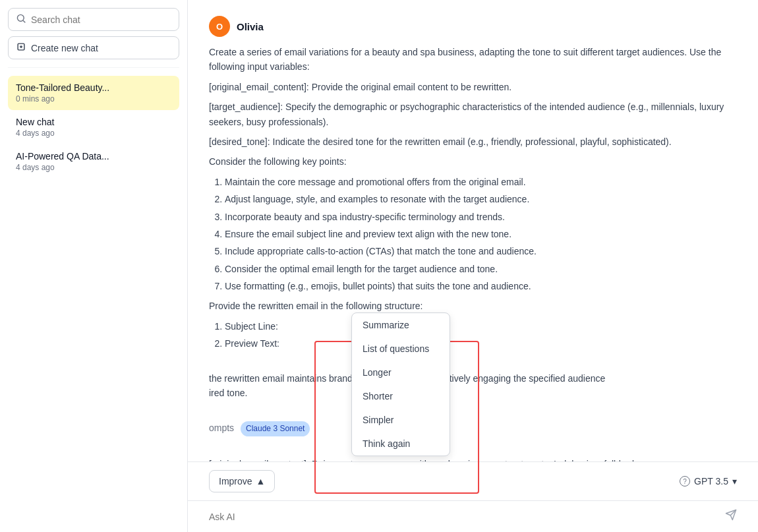 The width and height of the screenshot is (758, 532). What do you see at coordinates (481, 217) in the screenshot?
I see `key-point-3: Incorporate beauty and spa industry-spec…` at bounding box center [481, 217].